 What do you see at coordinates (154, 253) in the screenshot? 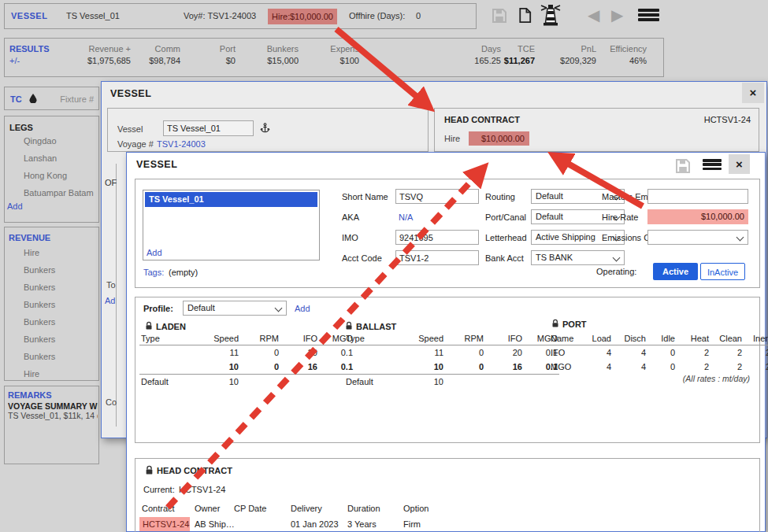
I see `vessel-list-add-link: Add` at bounding box center [154, 253].